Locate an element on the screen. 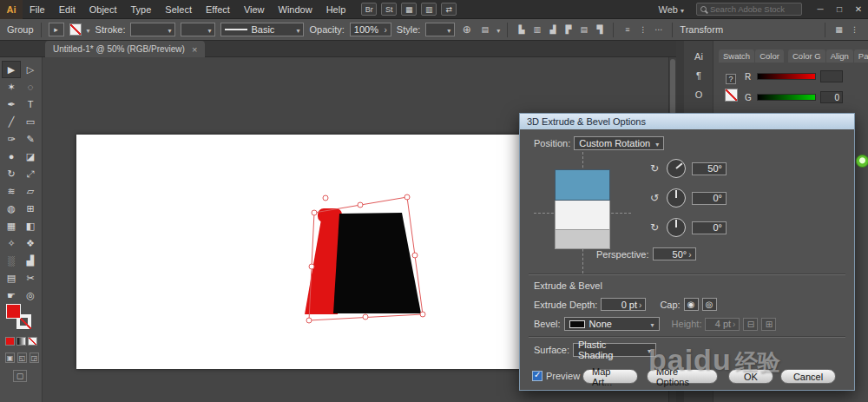 This screenshot has width=868, height=402. rotate-tool: ↻ is located at coordinates (11, 174).